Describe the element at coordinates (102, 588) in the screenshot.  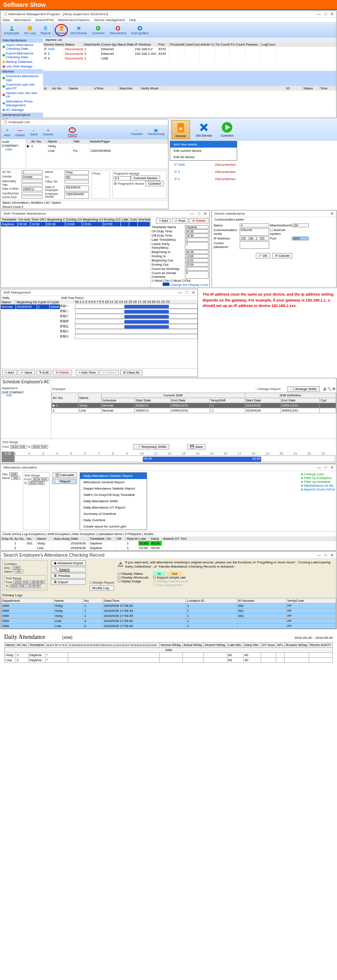
I see `modify-log-btn: Modify Log` at that location.